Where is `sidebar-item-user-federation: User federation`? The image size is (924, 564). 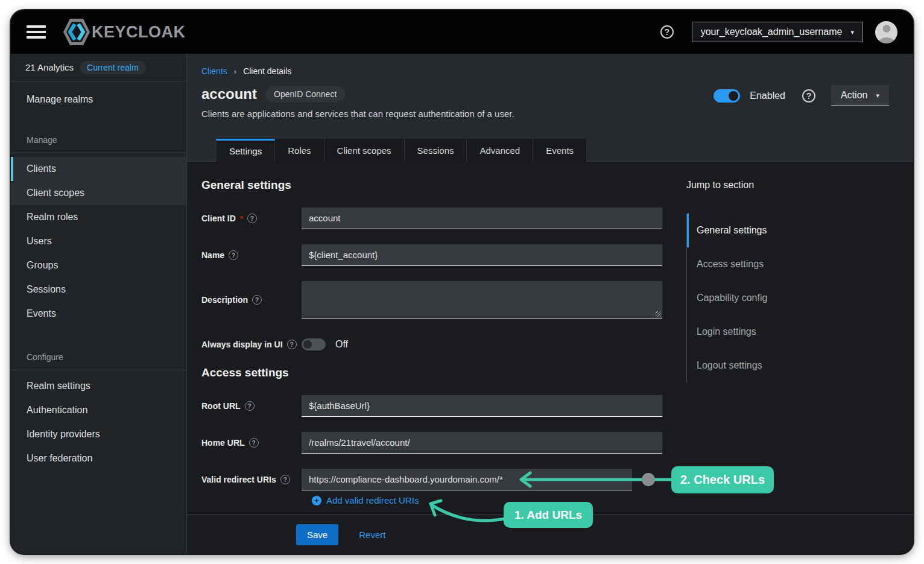
sidebar-item-user-federation: User federation is located at coordinates (99, 458).